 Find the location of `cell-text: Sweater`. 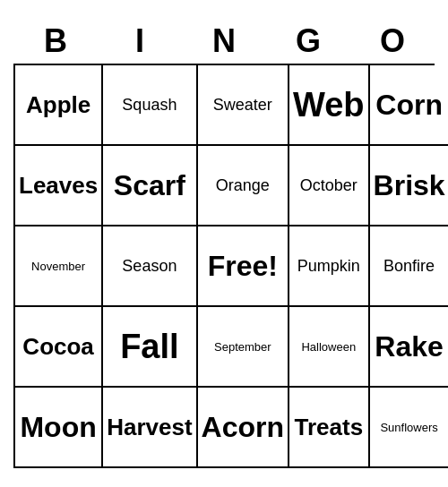

cell-text: Sweater is located at coordinates (243, 106).